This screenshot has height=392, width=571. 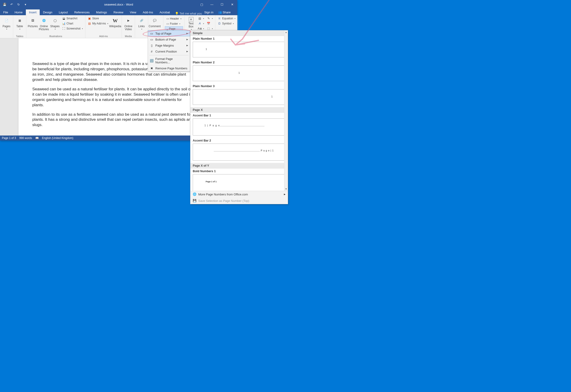 What do you see at coordinates (202, 4) in the screenshot?
I see `ribbon-display-icon: ▢` at bounding box center [202, 4].